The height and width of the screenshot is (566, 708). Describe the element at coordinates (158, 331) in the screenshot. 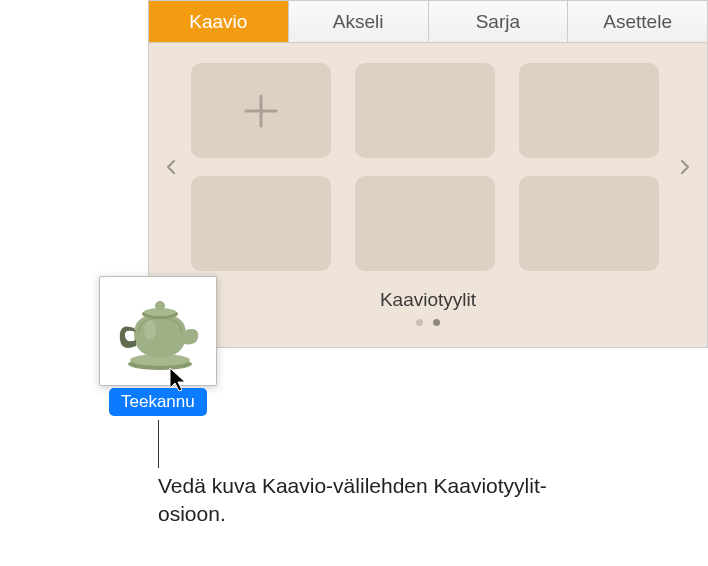

I see `teapot-icon` at that location.